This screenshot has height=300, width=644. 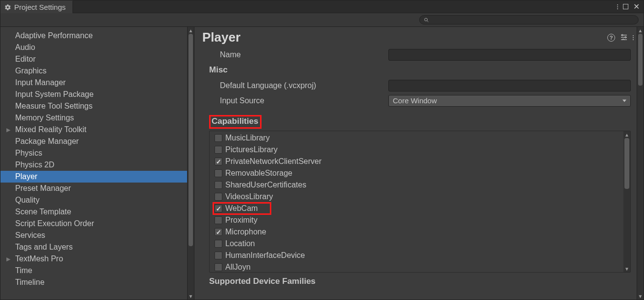 I want to click on sidebar-item: Memory Settings, so click(x=94, y=118).